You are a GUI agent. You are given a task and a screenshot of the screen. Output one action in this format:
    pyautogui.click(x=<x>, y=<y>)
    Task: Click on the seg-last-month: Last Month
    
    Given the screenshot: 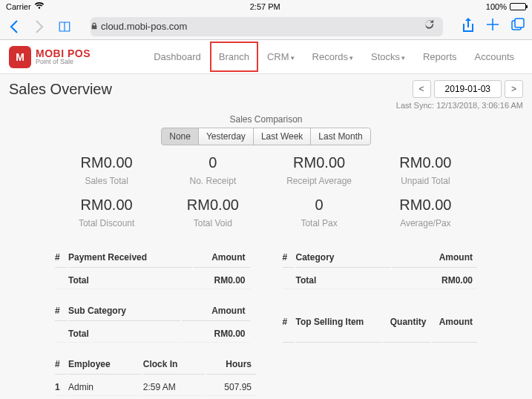 What is the action you would take?
    pyautogui.click(x=340, y=136)
    